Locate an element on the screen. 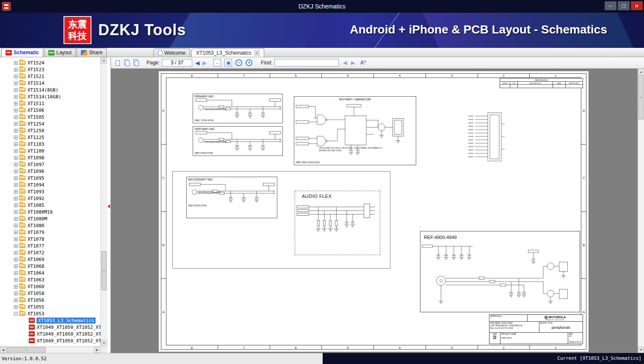 Image resolution: width=644 pixels, height=364 pixels. tab-schematic: PDFSchematic is located at coordinates (22, 53).